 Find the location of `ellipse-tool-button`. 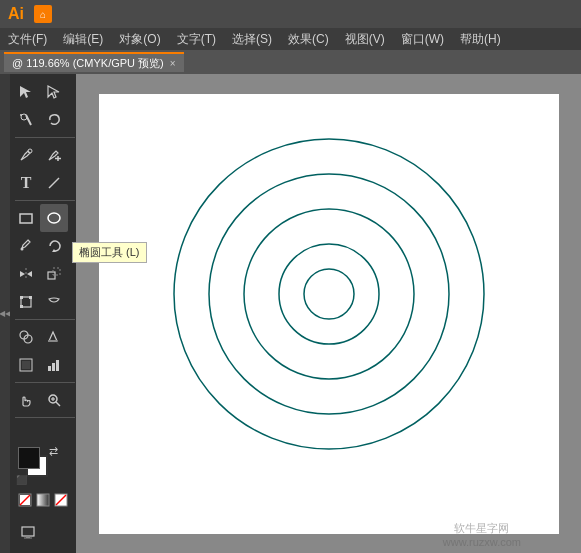

ellipse-tool-button is located at coordinates (54, 218).